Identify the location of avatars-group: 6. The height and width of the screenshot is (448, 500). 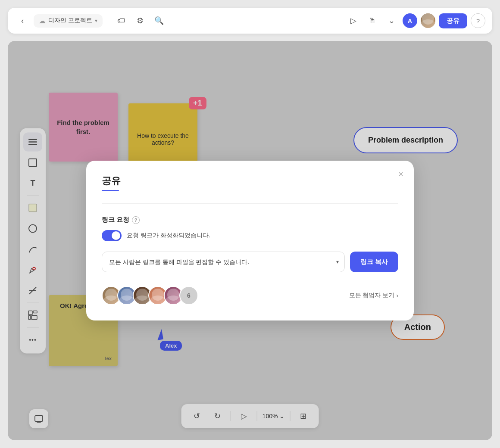
(150, 296).